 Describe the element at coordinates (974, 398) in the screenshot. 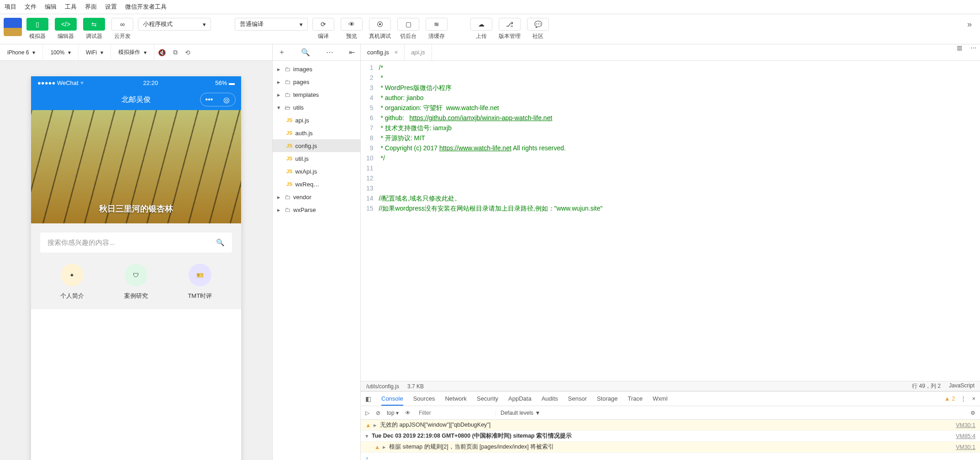

I see `close-devtools-icon: ×` at that location.